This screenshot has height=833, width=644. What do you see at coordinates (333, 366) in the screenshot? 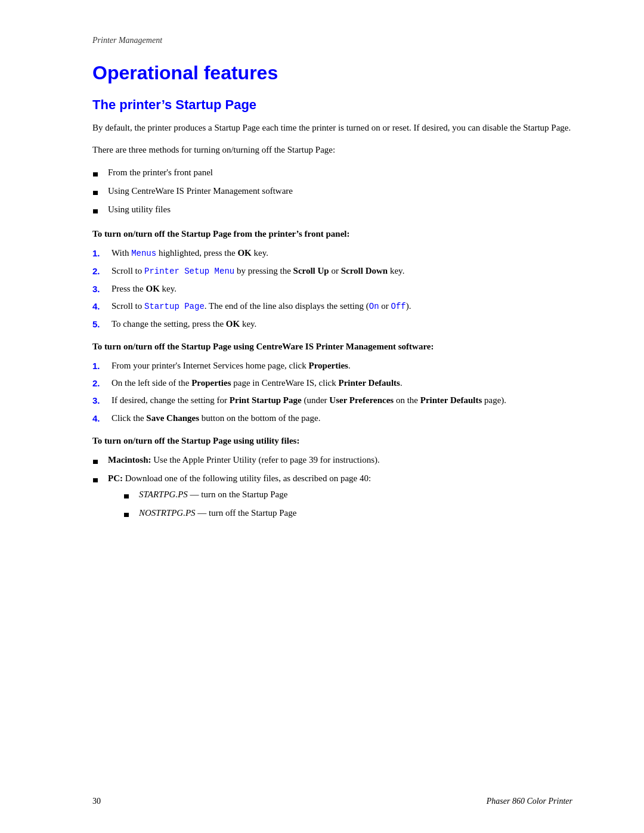
I see `step-item: 1. From your printer's Internet Services…` at bounding box center [333, 366].